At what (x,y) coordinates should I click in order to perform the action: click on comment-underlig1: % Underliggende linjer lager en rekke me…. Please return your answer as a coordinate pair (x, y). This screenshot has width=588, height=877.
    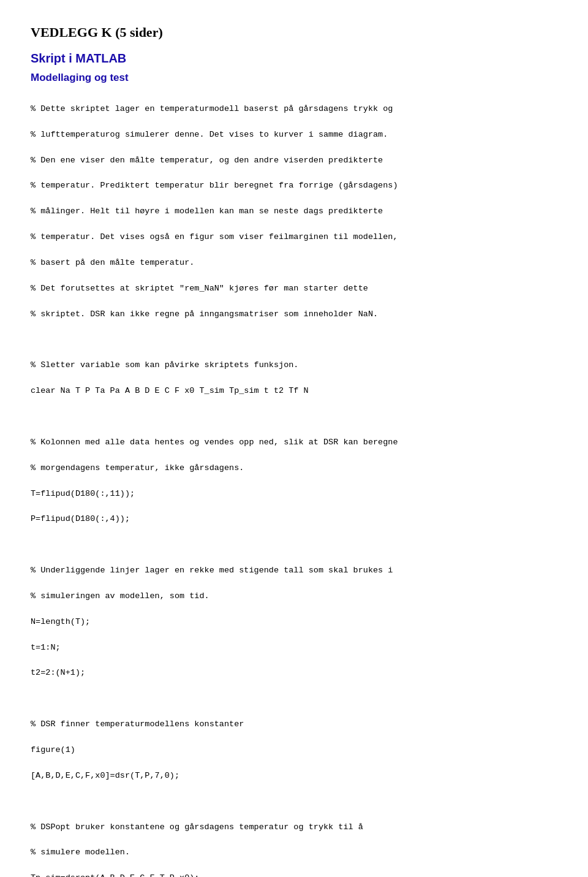
    Looking at the image, I should click on (212, 570).